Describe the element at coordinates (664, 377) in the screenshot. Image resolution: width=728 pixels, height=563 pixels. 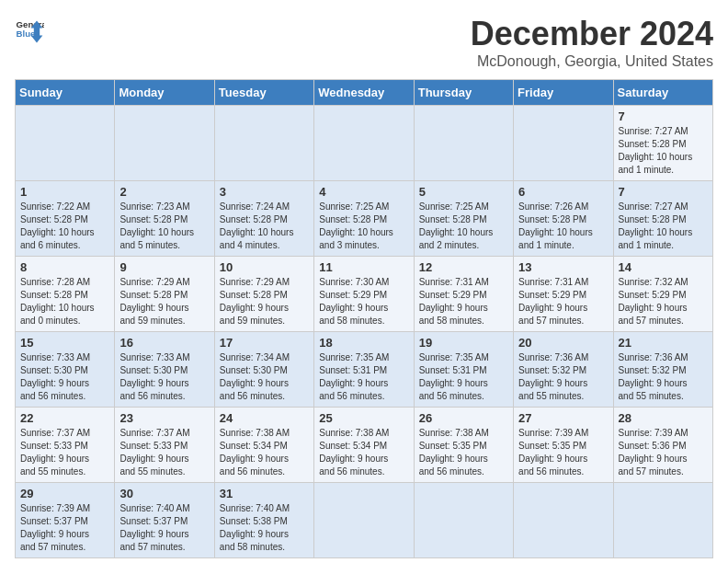
I see `day-info: Sunrise: 7:36 AMSunset: 5:32 PMDaylight:…` at that location.